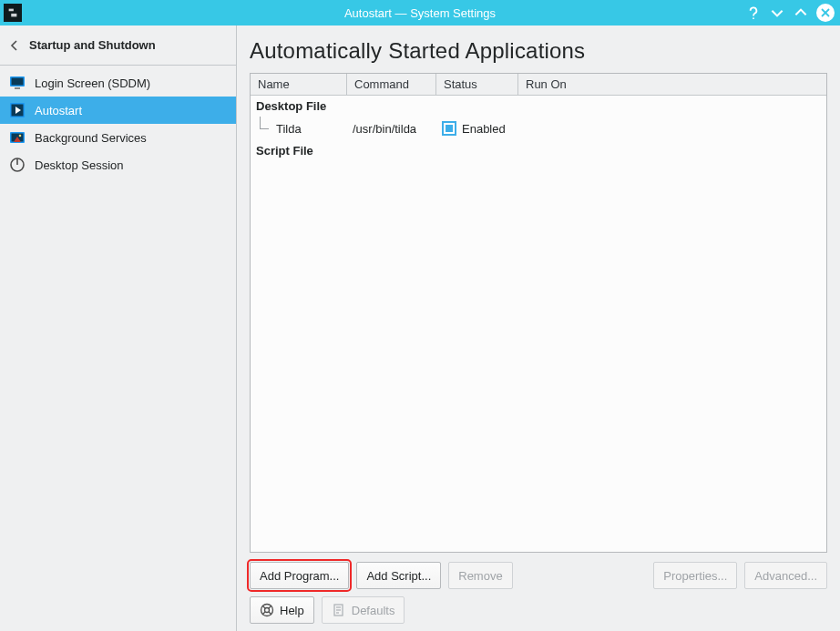 The width and height of the screenshot is (840, 631). What do you see at coordinates (17, 137) in the screenshot?
I see `services-icon` at bounding box center [17, 137].